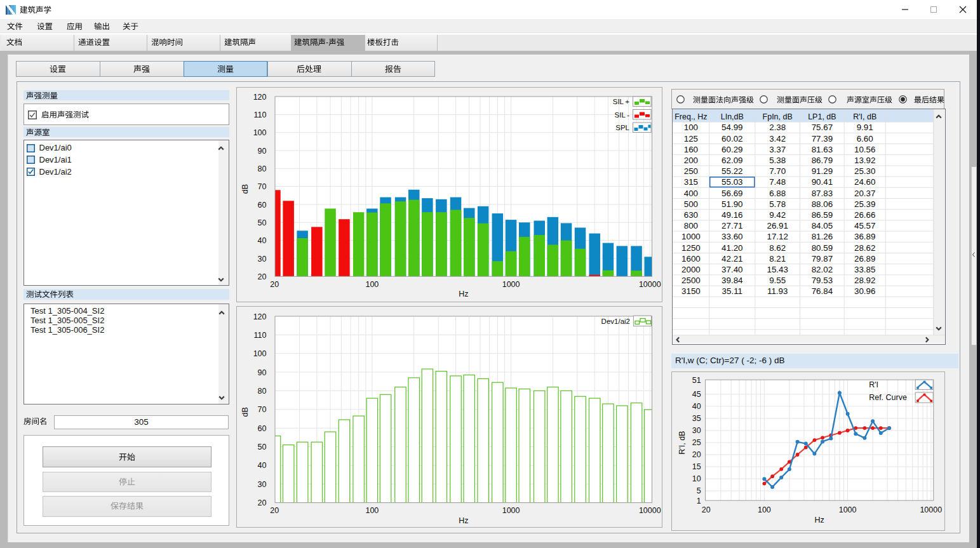  Describe the element at coordinates (697, 406) in the screenshot. I see `svg-text: 40` at that location.